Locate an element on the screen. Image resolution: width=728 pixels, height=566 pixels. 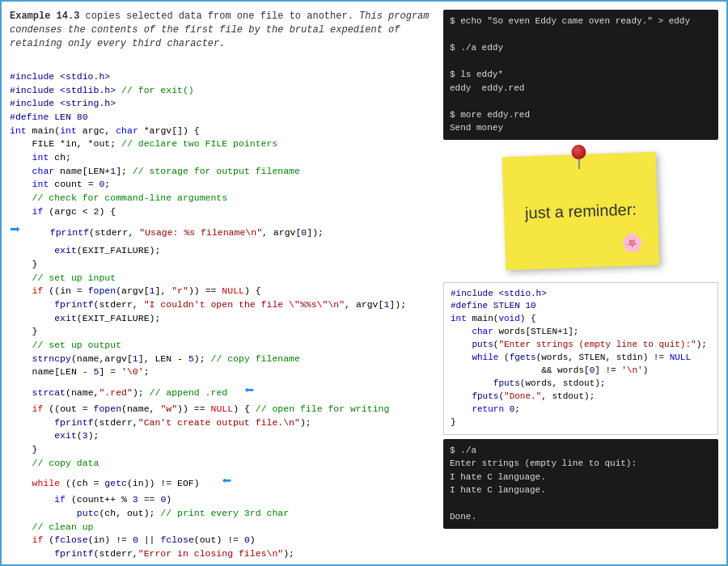
intro-text-main: copies selected data from one file to an… is located at coordinates (219, 16).